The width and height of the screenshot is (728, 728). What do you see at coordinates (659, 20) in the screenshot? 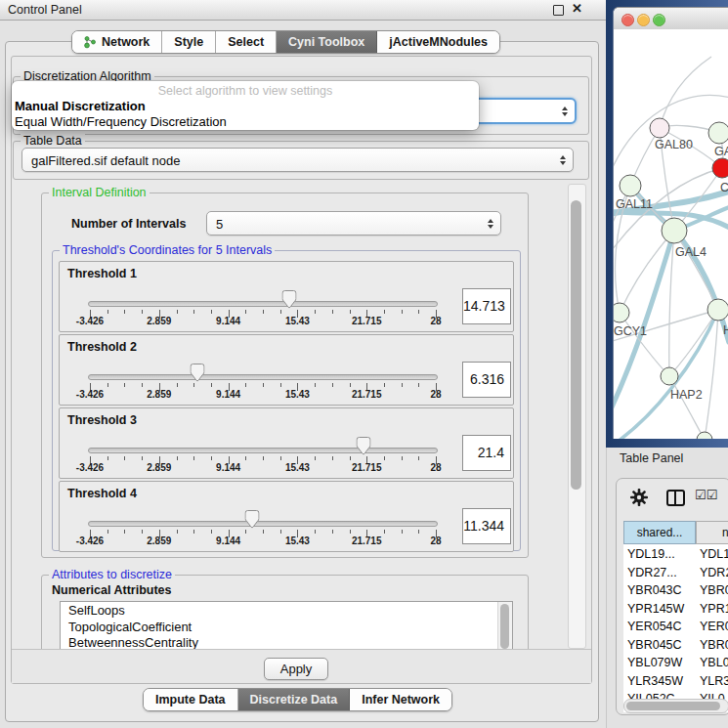
I see `zoom-traffic-light` at bounding box center [659, 20].